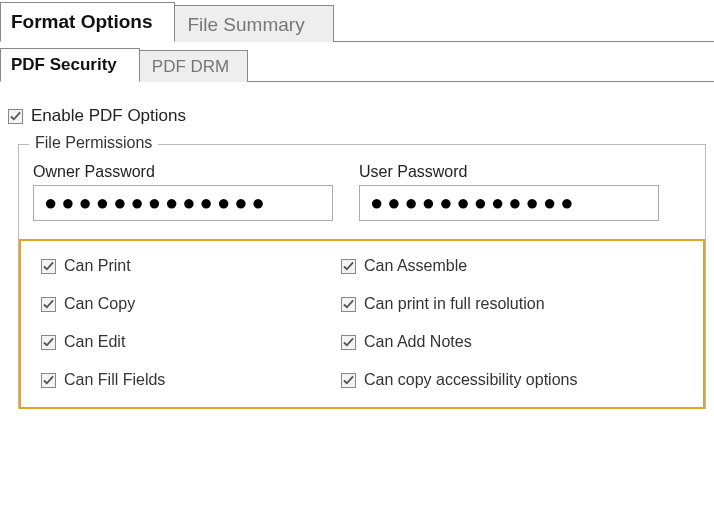 This screenshot has width=714, height=531. I want to click on perm-label: Can Add Notes, so click(418, 342).